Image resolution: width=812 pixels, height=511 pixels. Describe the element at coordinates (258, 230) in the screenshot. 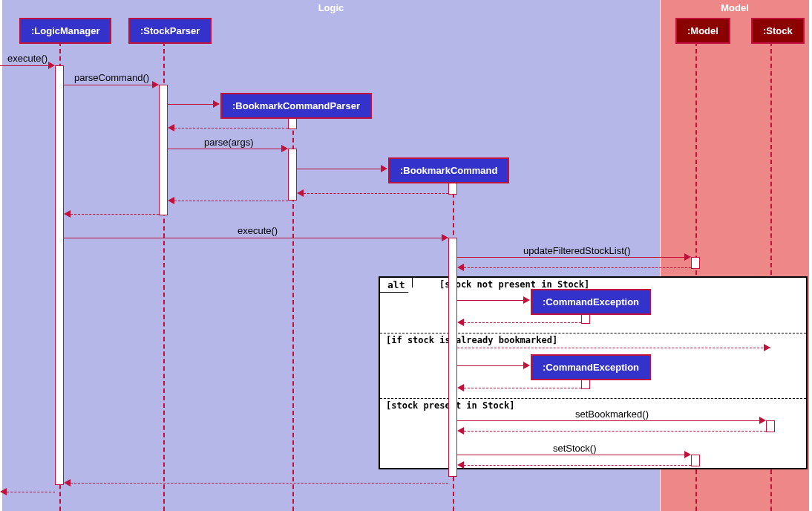

I see `msg-execute2: execute()` at that location.